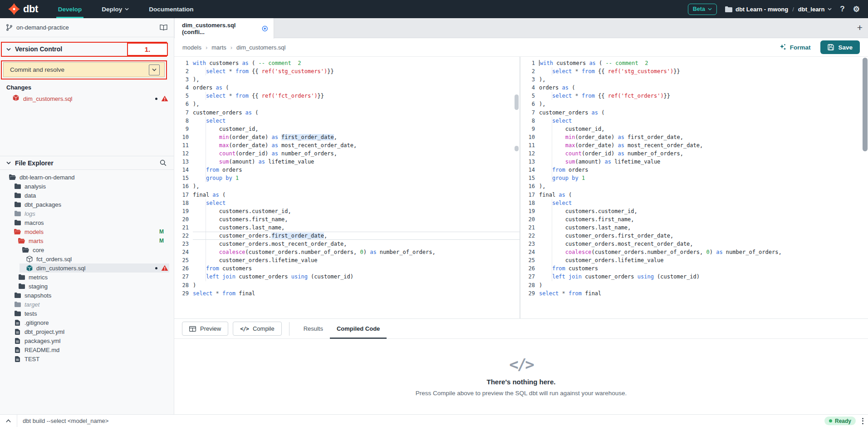  Describe the element at coordinates (860, 28) in the screenshot. I see `new-tab-plus-icon: +` at that location.